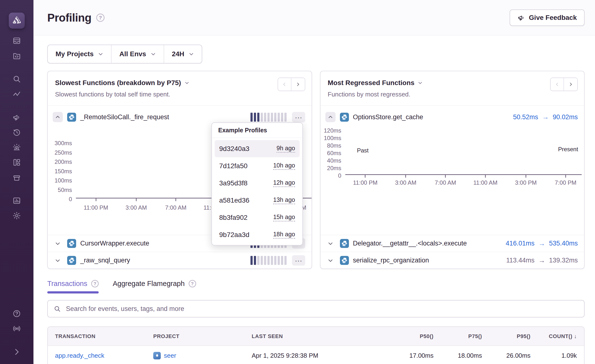 This screenshot has width=595, height=364. What do you see at coordinates (257, 166) in the screenshot?
I see `profile-item: 7d12fa50 10h ago` at bounding box center [257, 166].